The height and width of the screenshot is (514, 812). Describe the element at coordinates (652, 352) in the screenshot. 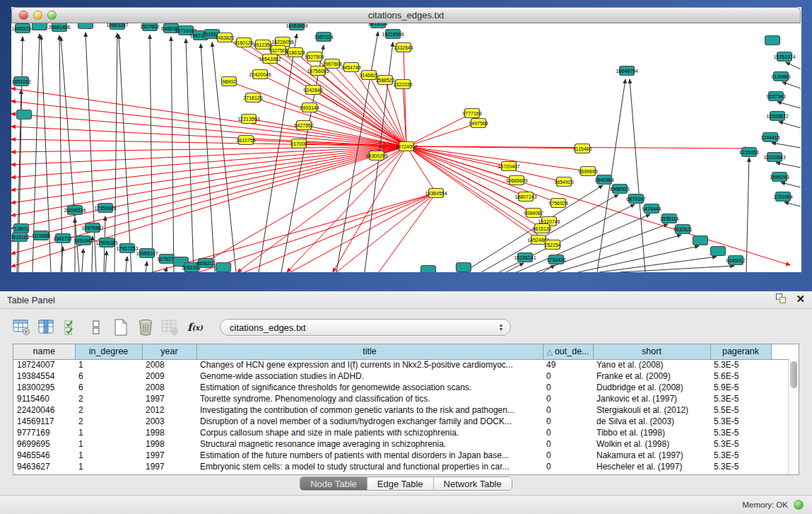

I see `column-header: short` at that location.